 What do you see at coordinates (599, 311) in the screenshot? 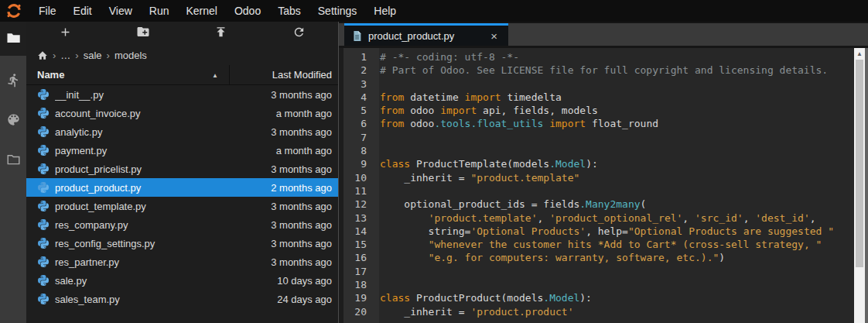
I see `code-line: 20 _inherit = 'product.product'` at bounding box center [599, 311].